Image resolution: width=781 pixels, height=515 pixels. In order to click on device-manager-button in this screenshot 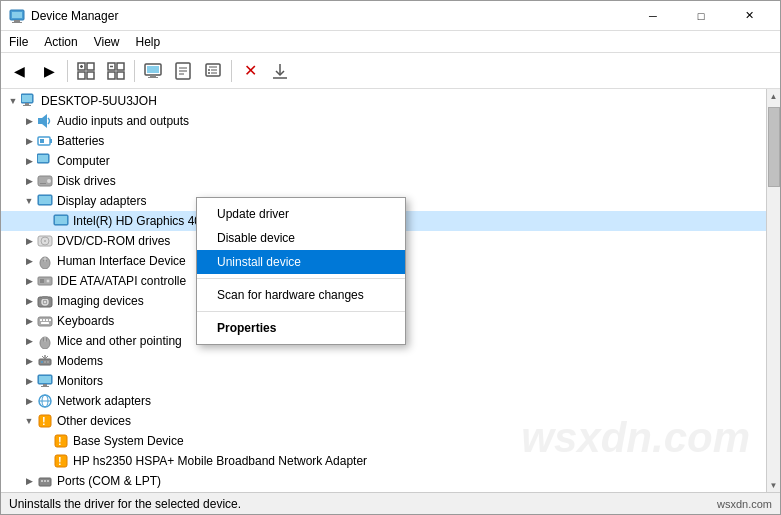, I will do `click(213, 71)`.